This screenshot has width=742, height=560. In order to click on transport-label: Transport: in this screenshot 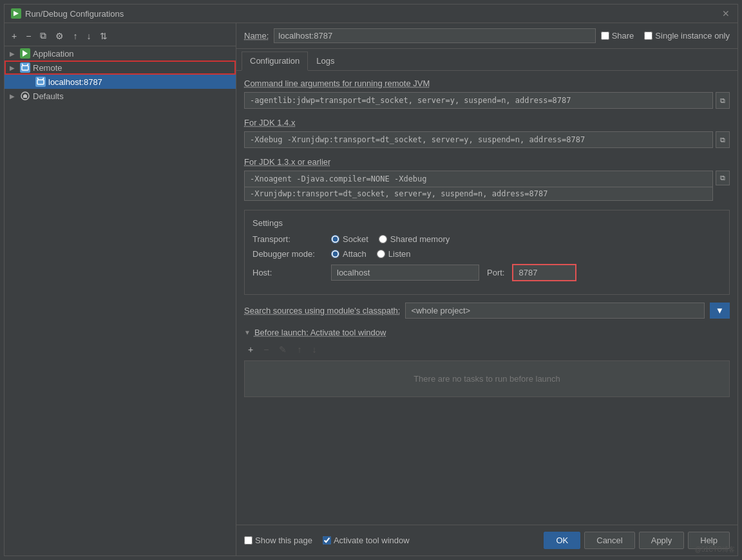, I will do `click(288, 239)`.